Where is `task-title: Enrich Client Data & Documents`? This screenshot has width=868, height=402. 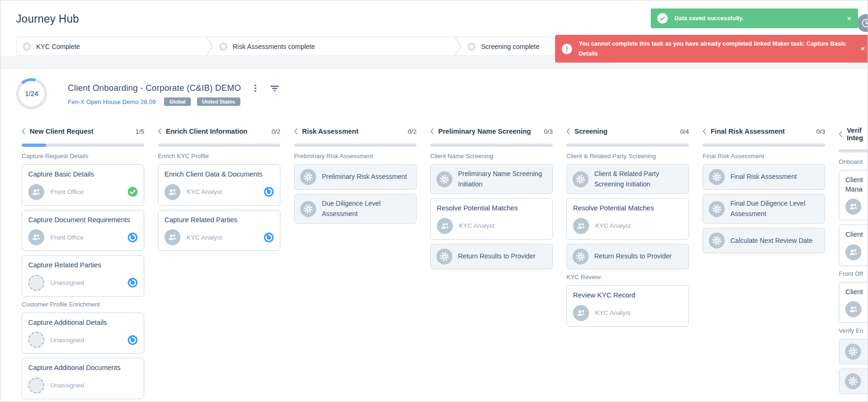
task-title: Enrich Client Data & Documents is located at coordinates (219, 175).